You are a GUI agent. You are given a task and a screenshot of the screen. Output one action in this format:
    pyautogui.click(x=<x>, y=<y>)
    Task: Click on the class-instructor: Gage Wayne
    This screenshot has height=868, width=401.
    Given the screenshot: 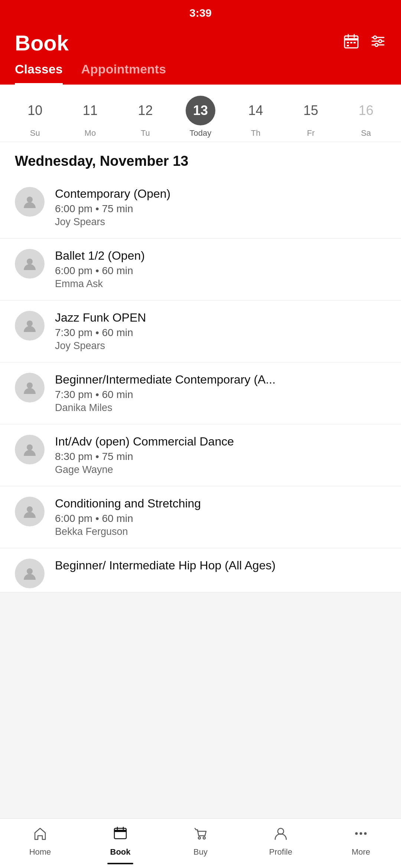 What is the action you would take?
    pyautogui.click(x=221, y=470)
    